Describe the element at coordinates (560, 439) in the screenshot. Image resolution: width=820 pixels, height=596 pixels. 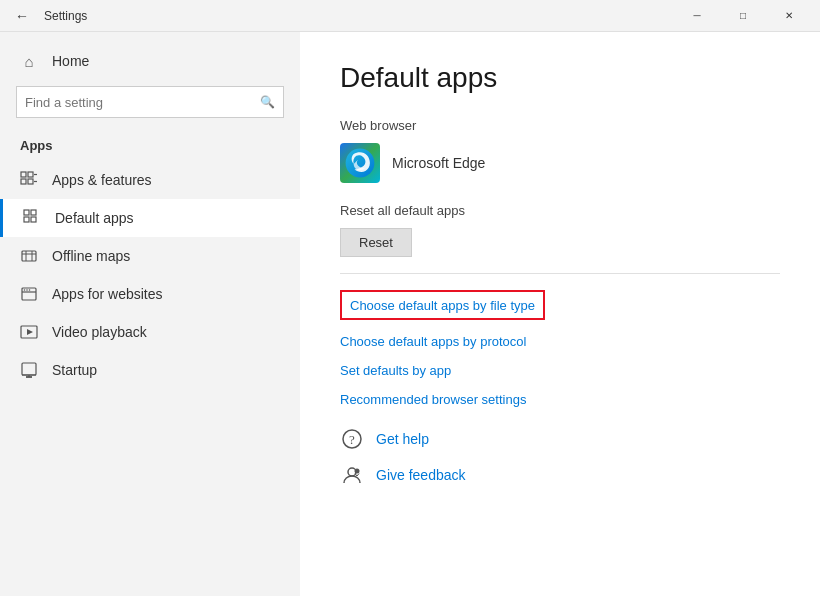
I see `get-help-item: ? Get help` at that location.